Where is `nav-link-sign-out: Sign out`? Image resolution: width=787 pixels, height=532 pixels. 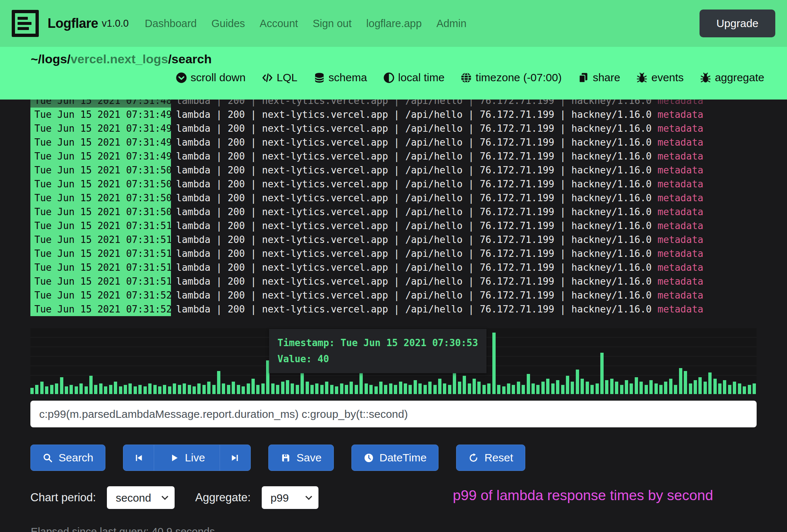 nav-link-sign-out: Sign out is located at coordinates (332, 23).